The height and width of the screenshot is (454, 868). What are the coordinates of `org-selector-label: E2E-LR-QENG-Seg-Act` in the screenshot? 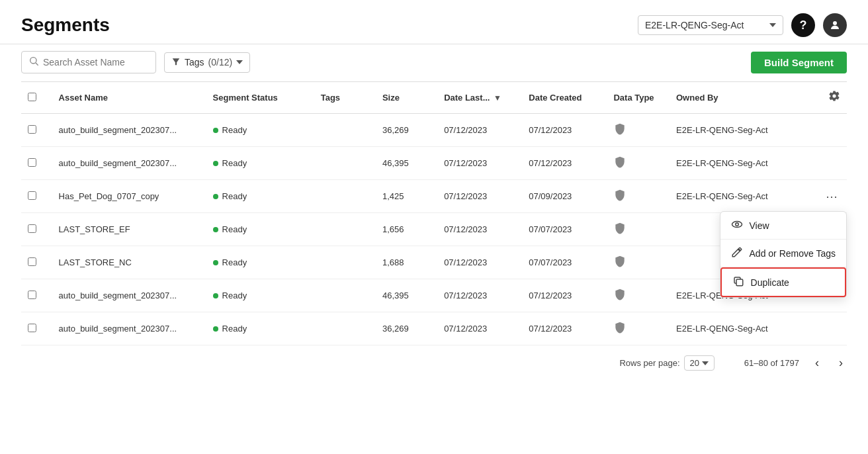 It's located at (695, 25).